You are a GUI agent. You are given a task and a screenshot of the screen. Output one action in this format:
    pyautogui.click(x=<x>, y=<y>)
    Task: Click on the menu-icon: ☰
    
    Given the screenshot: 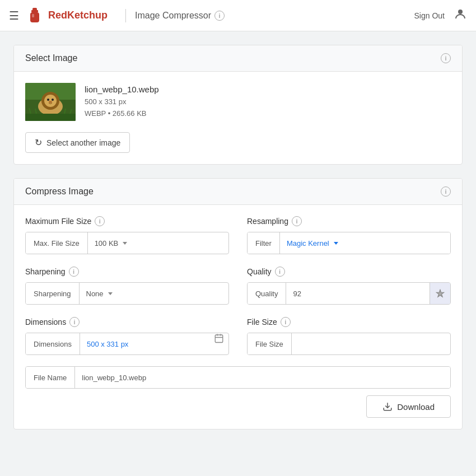 What is the action you would take?
    pyautogui.click(x=14, y=16)
    